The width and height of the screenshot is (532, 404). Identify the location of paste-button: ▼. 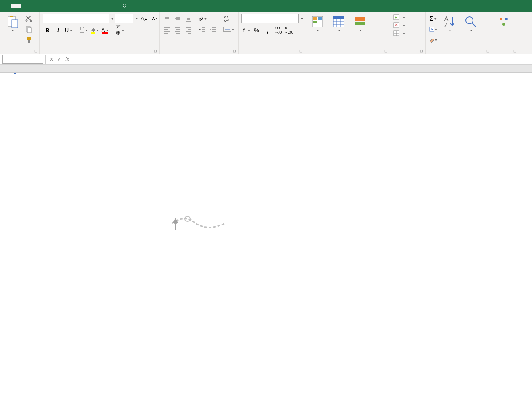
(12, 23).